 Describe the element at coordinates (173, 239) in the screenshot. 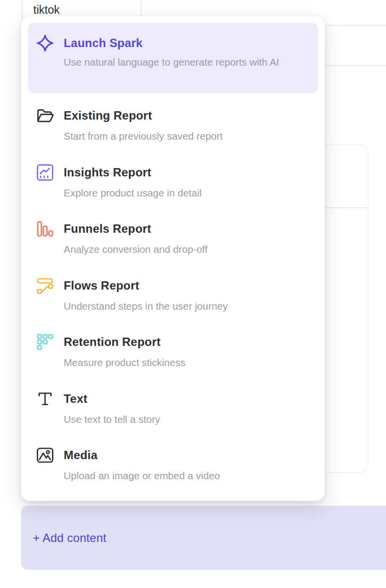

I see `menu-item-funnels-report: Funnels Report Analyze conversion and dr…` at that location.